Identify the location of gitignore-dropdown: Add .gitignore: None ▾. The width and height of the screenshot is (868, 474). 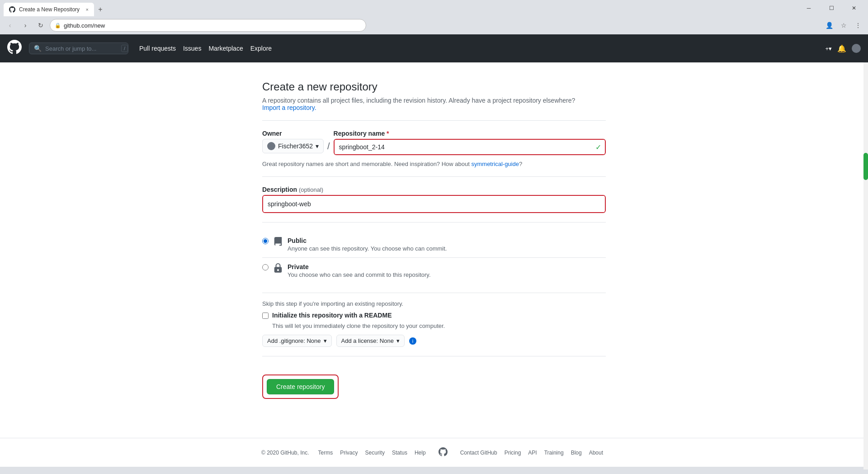
(297, 341).